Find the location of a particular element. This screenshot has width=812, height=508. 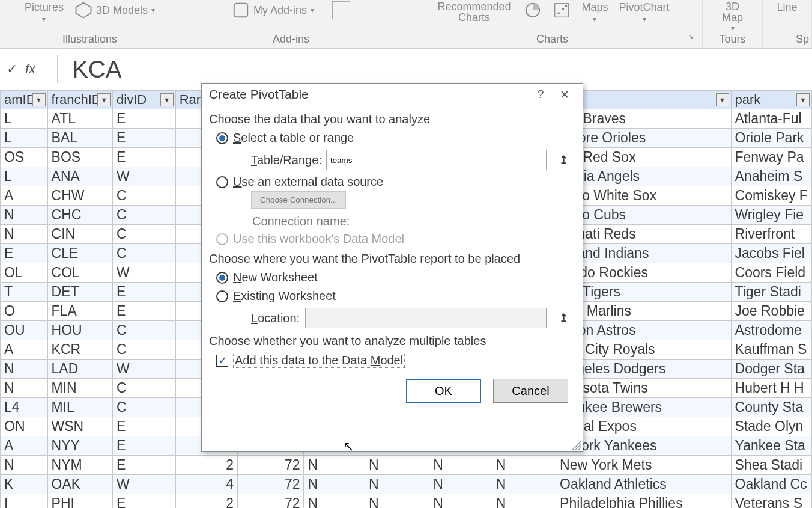

section-multi-label: Choose whether you want to analyze multi… is located at coordinates (392, 340).